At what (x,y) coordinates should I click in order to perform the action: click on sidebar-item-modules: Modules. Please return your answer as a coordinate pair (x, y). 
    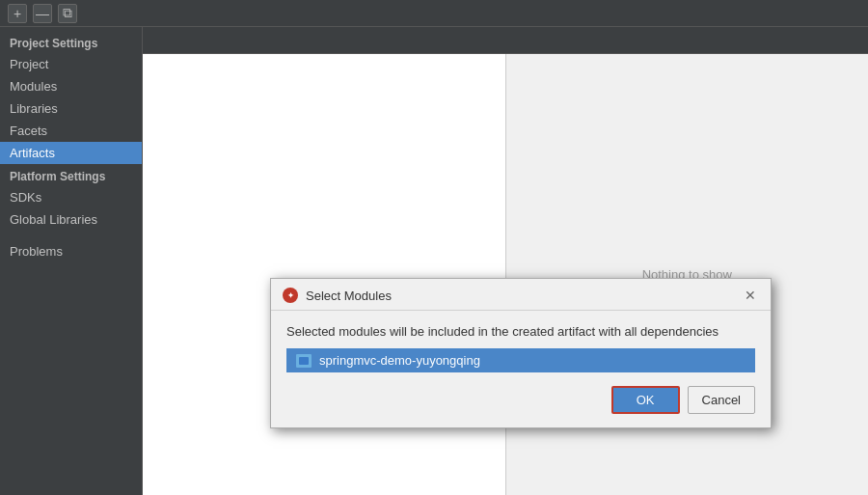
    Looking at the image, I should click on (71, 87).